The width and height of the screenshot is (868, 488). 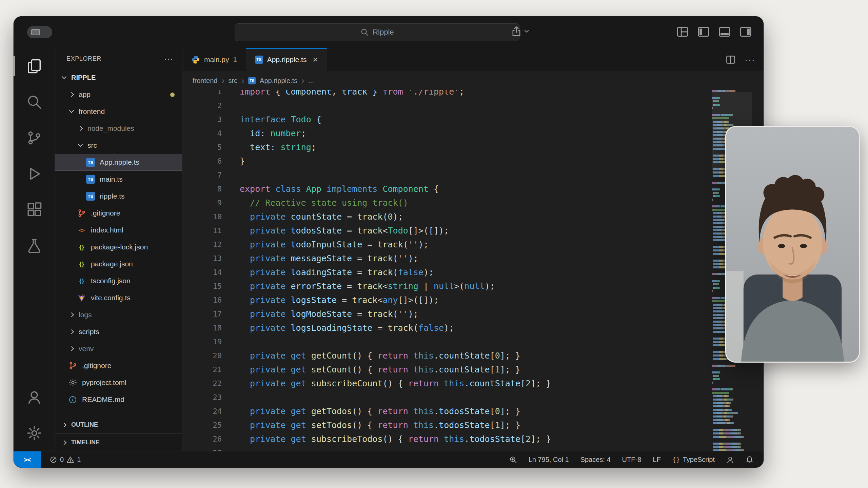 I want to click on code-line: 4 id: number;, so click(x=473, y=134).